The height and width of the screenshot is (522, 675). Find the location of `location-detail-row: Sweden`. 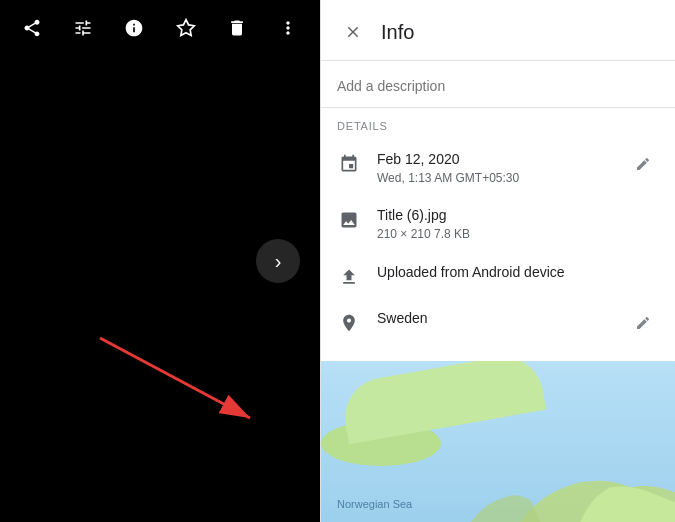

location-detail-row: Sweden is located at coordinates (498, 324).